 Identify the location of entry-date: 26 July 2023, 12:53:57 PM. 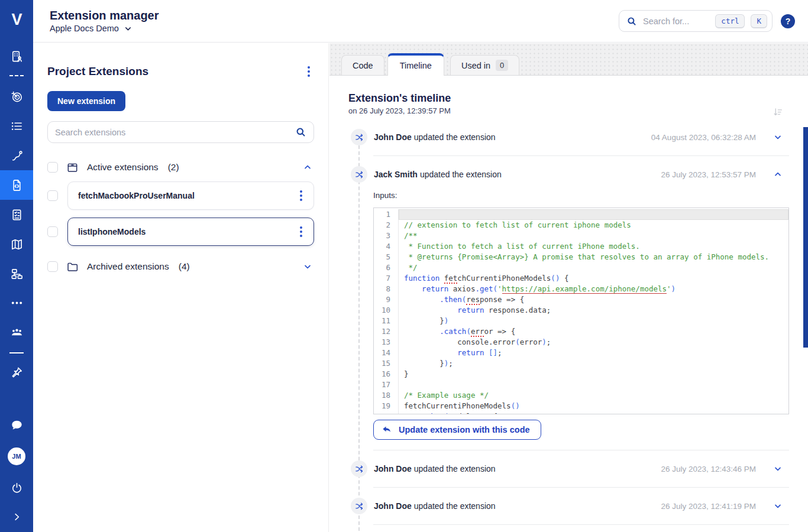
(709, 175).